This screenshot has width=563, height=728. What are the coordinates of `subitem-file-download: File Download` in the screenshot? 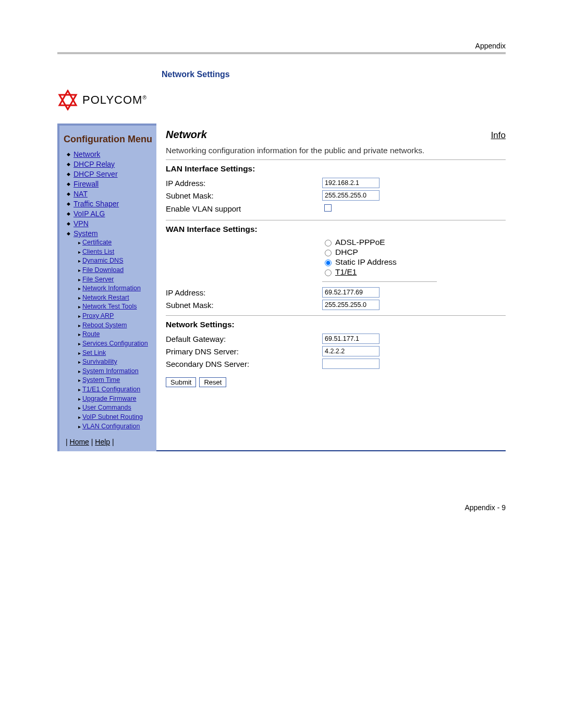 It's located at (103, 270).